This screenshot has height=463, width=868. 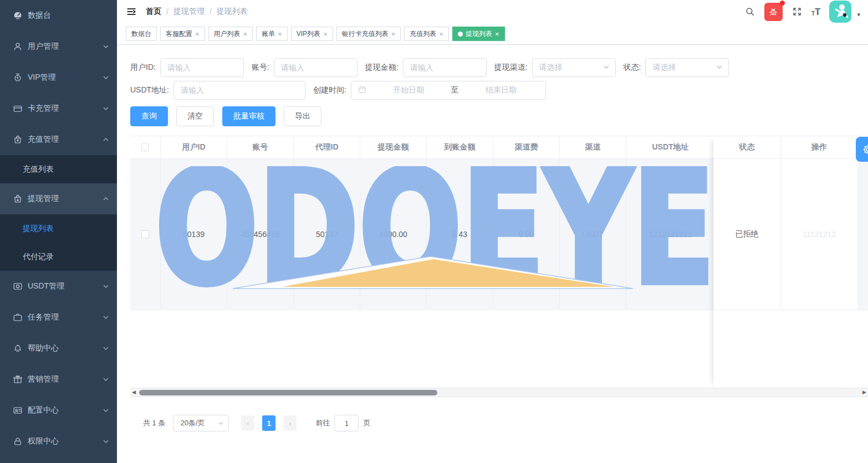 I want to click on end-date-placeholder: 结束日期, so click(x=501, y=90).